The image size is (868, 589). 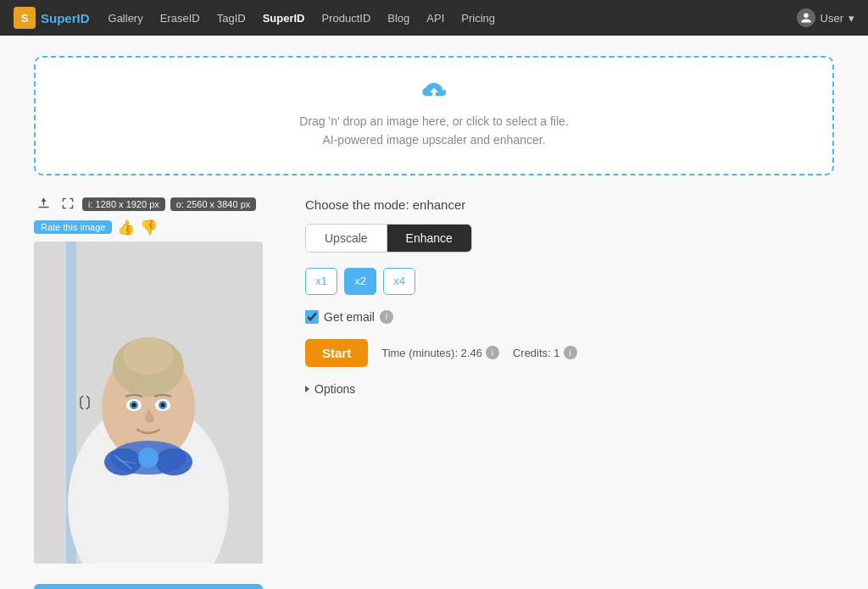 I want to click on mode-buttons: Upscale Enhance, so click(x=388, y=238).